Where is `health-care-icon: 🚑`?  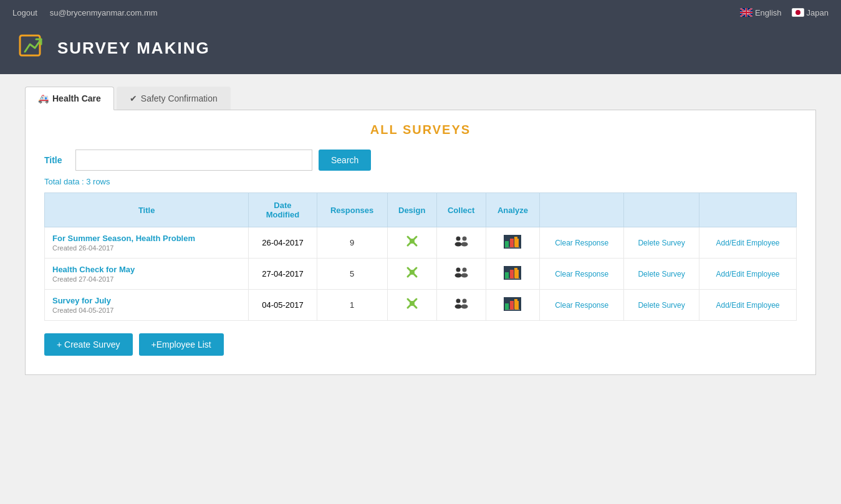 health-care-icon: 🚑 is located at coordinates (44, 98).